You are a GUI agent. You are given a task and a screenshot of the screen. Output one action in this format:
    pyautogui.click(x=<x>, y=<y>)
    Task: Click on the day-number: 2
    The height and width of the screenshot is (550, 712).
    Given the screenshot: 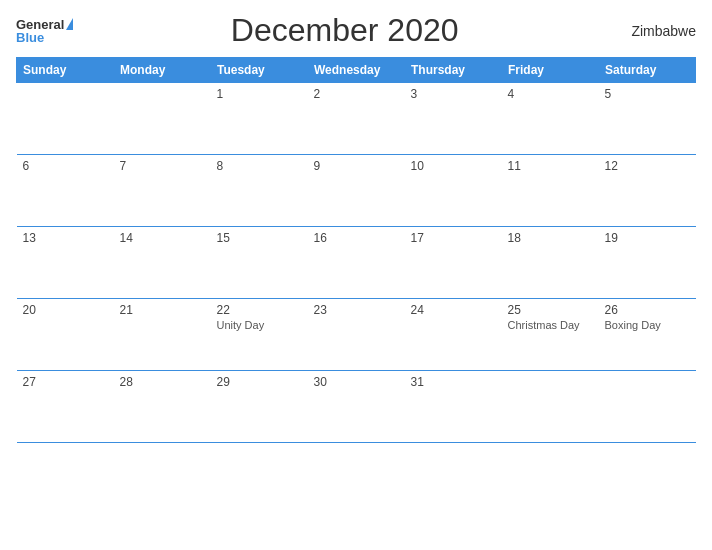 What is the action you would take?
    pyautogui.click(x=356, y=94)
    